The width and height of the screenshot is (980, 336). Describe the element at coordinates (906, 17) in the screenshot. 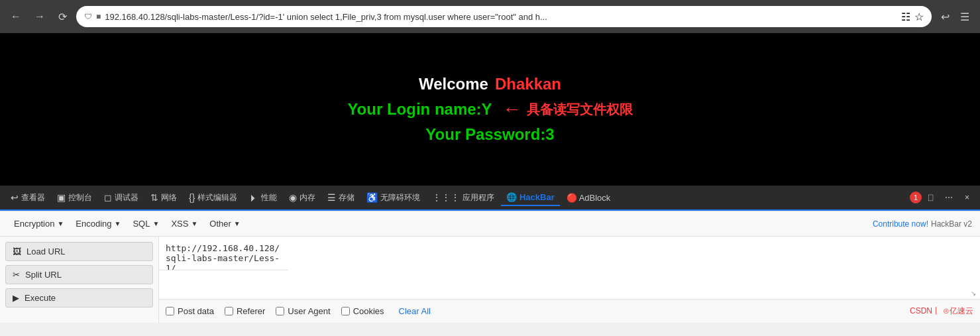

I see `qr-icon: ☷` at that location.